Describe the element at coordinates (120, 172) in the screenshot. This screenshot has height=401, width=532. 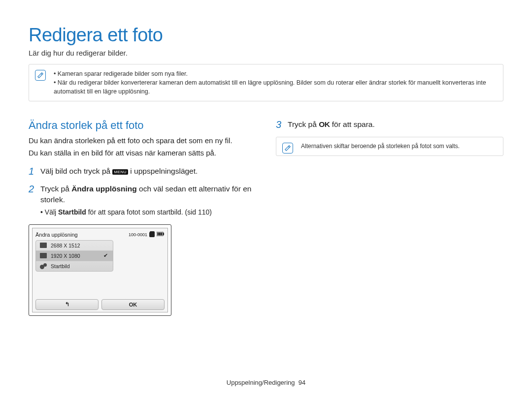
I see `menu-chip-icon: MENU` at that location.